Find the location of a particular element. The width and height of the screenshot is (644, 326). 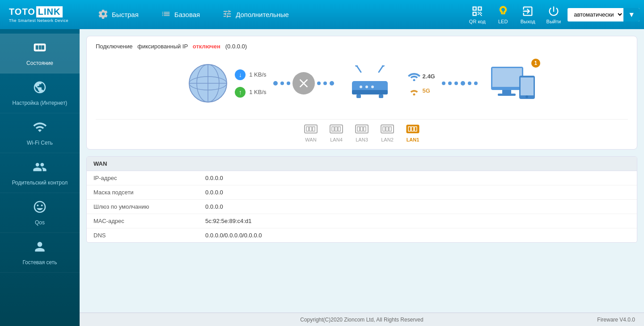

language-select: автоматически Русский English is located at coordinates (596, 14).